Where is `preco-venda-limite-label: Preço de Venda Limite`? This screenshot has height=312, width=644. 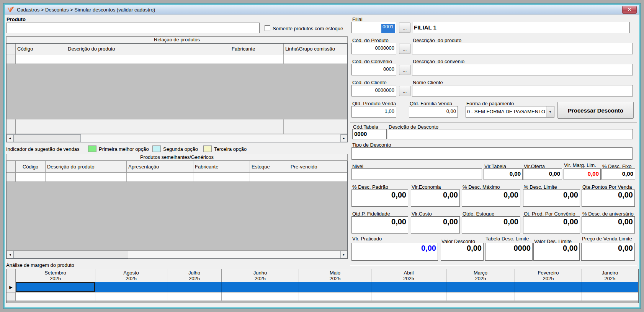
preco-venda-limite-label: Preço de Venda Limite is located at coordinates (607, 239).